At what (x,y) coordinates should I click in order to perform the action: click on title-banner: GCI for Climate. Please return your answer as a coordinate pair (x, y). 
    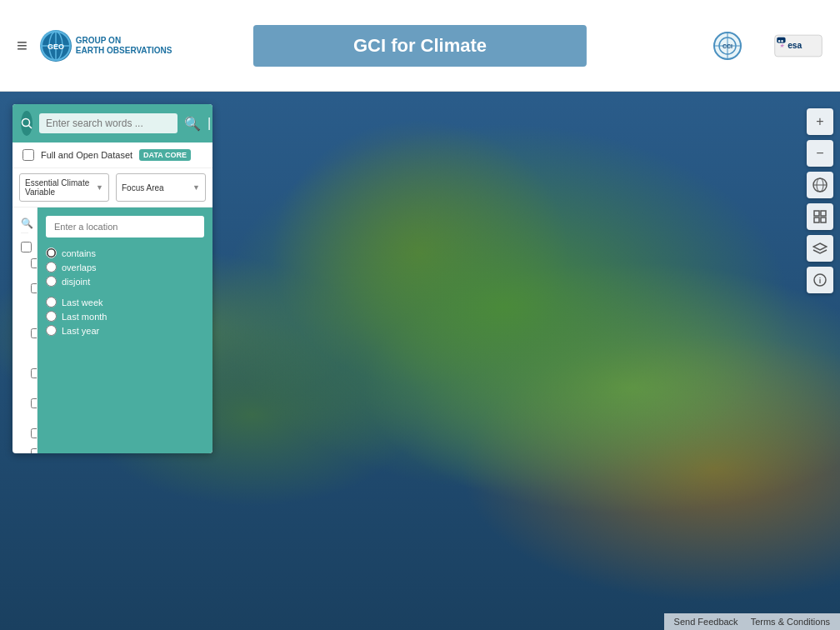
    Looking at the image, I should click on (420, 46).